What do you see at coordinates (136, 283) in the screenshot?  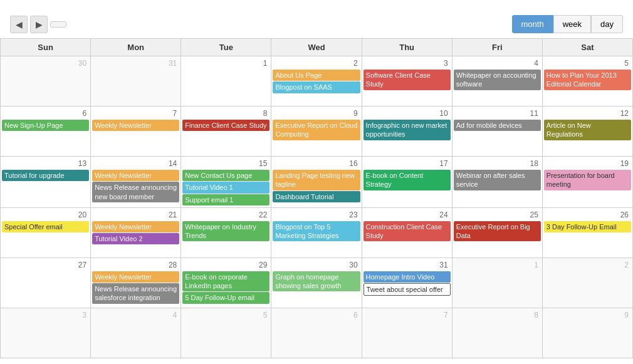 I see `calendar-day: 28Weekly NewsletterNews Release announci…` at bounding box center [136, 283].